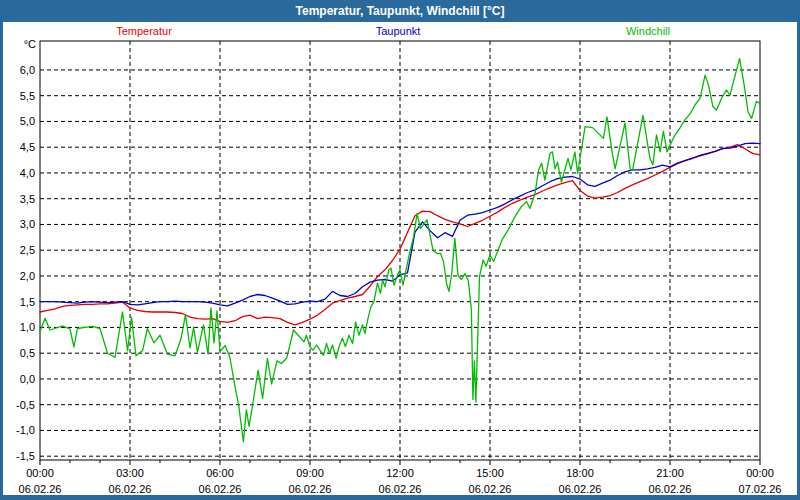 The width and height of the screenshot is (800, 500). What do you see at coordinates (398, 31) in the screenshot?
I see `legend-taupunkt: Taupunkt` at bounding box center [398, 31].